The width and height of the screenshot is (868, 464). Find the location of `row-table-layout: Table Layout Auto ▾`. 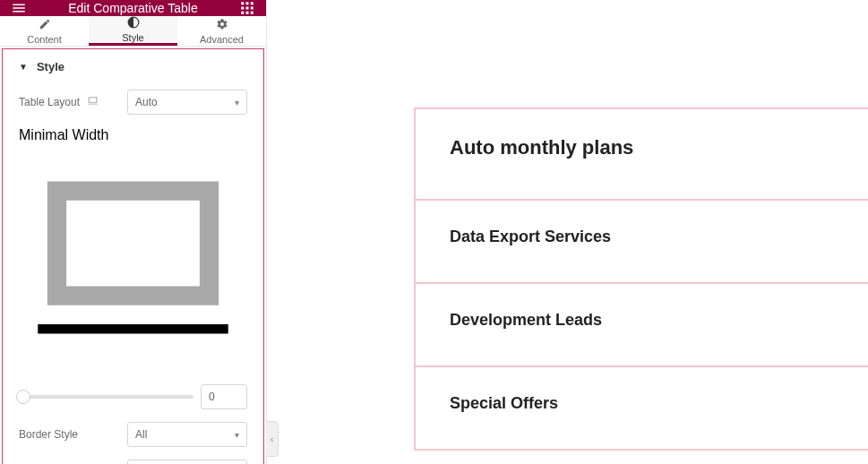

row-table-layout: Table Layout Auto ▾ is located at coordinates (133, 102).